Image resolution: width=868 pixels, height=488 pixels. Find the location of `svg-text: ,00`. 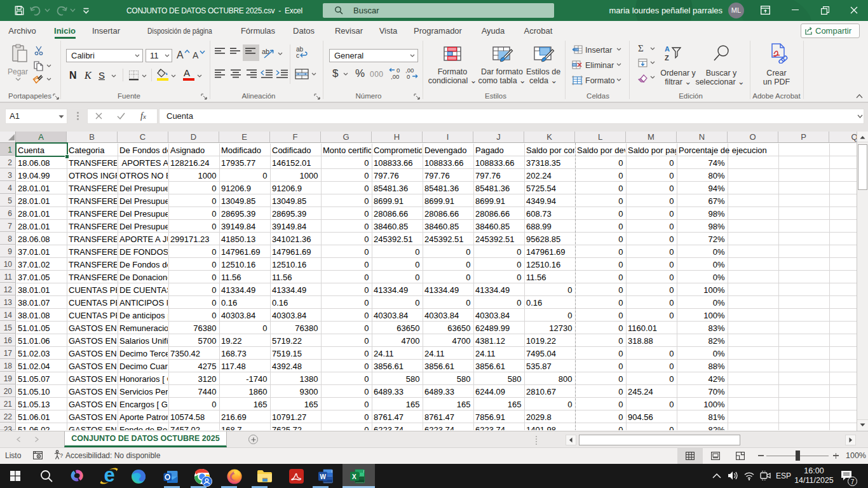

svg-text: ,00 is located at coordinates (395, 76).